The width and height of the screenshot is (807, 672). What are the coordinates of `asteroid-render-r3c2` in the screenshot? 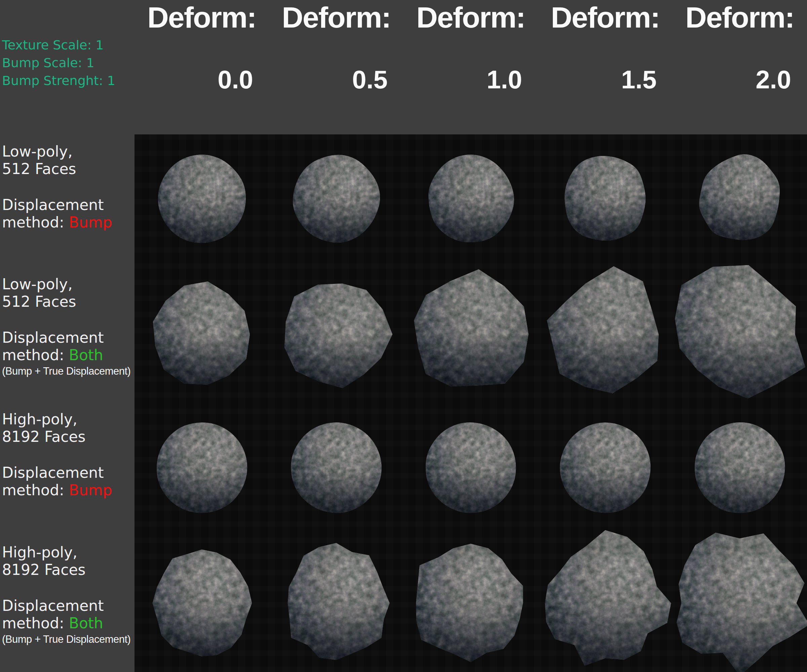 It's located at (471, 605).